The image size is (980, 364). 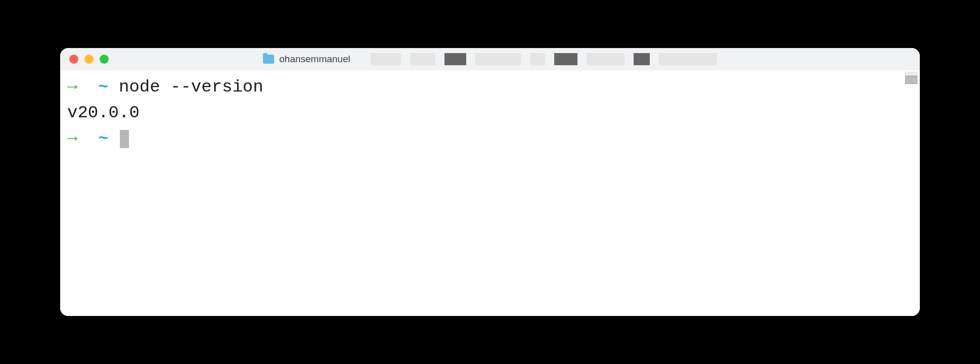 I want to click on titlebar: ohansemmanuel, so click(x=490, y=59).